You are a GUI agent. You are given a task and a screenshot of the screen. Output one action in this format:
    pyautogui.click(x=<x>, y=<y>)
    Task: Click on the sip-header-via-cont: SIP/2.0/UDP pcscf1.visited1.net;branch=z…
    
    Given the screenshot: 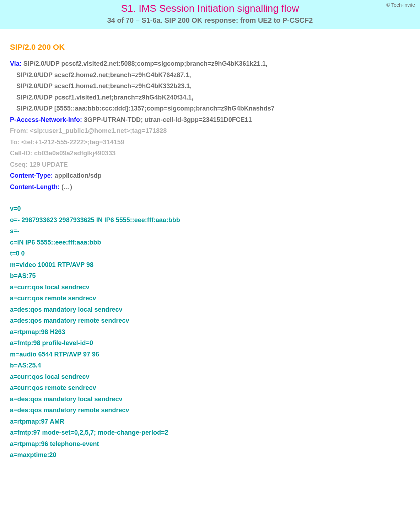 What is the action you would take?
    pyautogui.click(x=215, y=98)
    